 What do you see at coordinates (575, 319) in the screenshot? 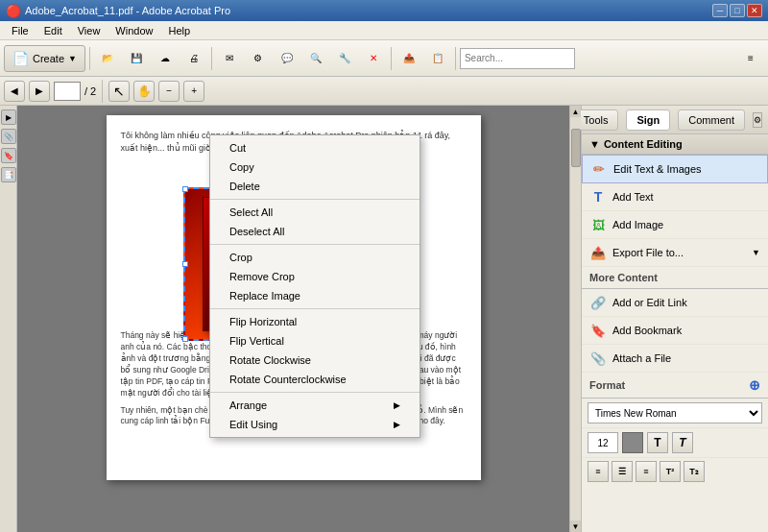
I see `pdf-scrollbar: ▲ ▼` at bounding box center [575, 319].